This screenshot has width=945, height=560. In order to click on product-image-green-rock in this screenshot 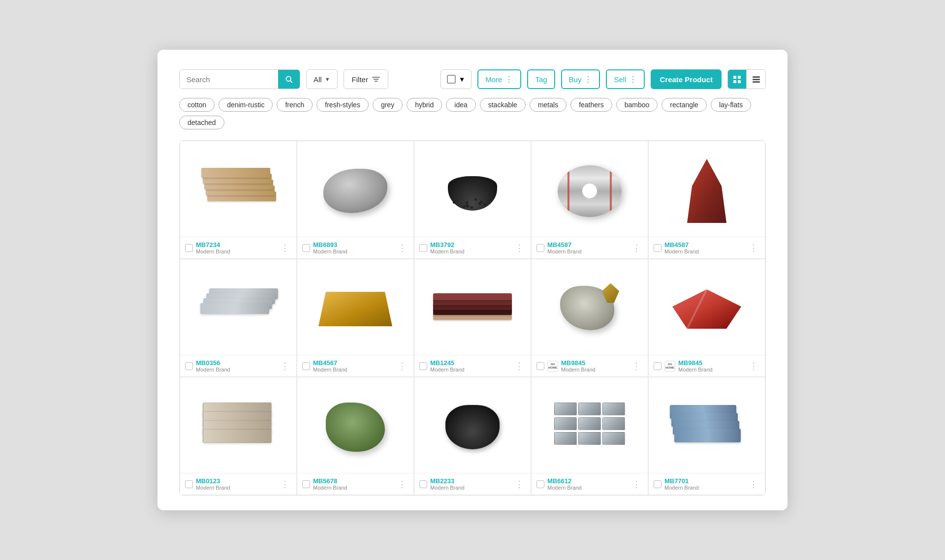, I will do `click(355, 425)`.